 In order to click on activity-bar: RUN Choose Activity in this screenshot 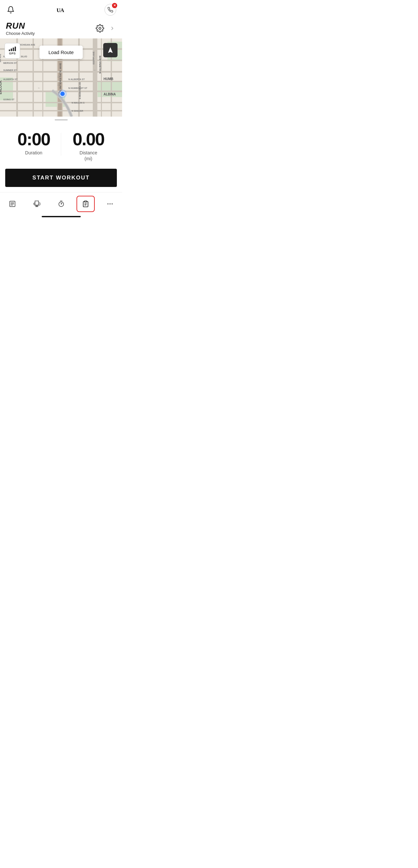, I will do `click(61, 29)`.